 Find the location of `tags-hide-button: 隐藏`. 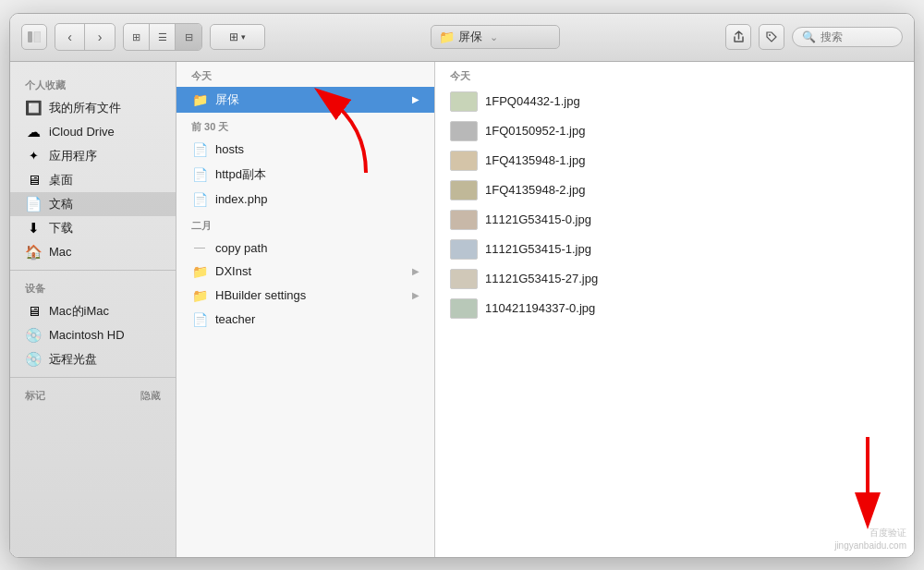

tags-hide-button: 隐藏 is located at coordinates (151, 395).